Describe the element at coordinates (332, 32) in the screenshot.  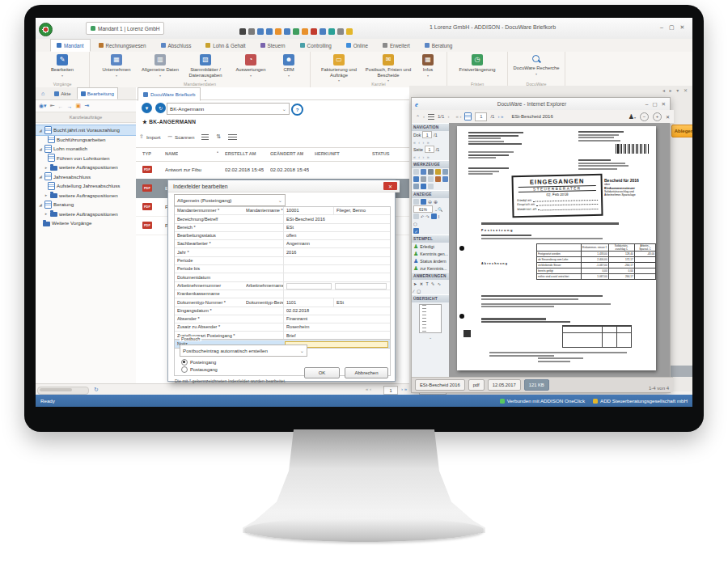
I see `chart-icon` at that location.